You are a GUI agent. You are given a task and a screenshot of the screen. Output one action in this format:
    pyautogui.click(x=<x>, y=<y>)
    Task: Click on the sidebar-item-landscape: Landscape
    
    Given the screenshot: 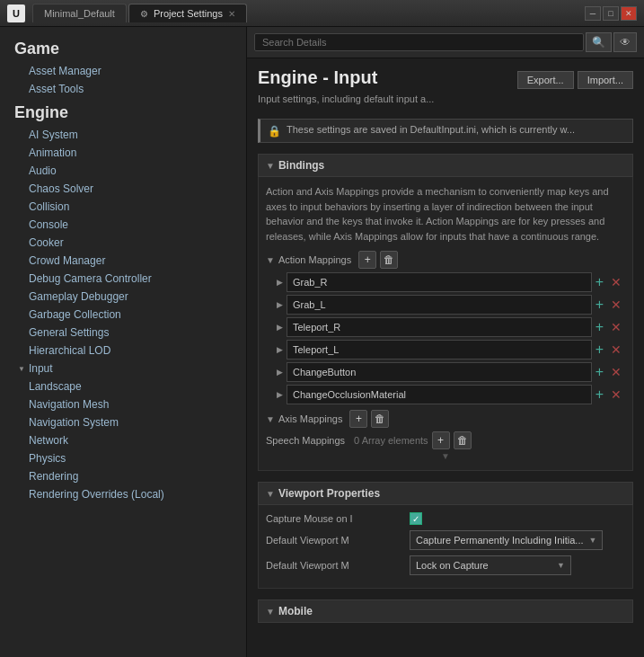 What is the action you would take?
    pyautogui.click(x=123, y=386)
    